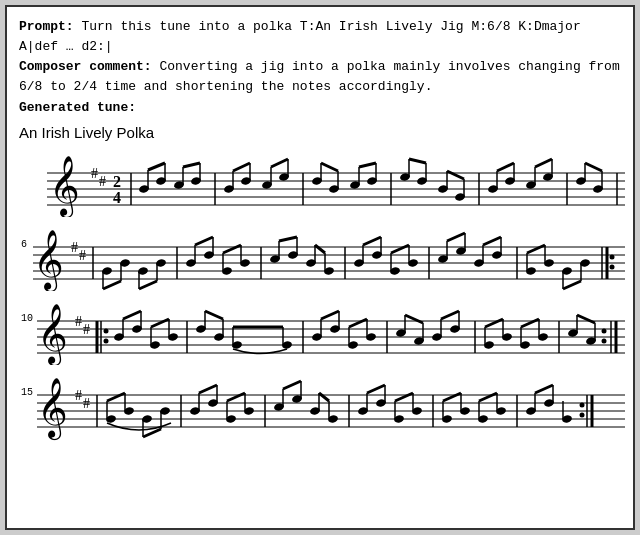 Image resolution: width=640 pixels, height=535 pixels. Describe the element at coordinates (86, 66) in the screenshot. I see `composer-label: Composer comment:` at that location.